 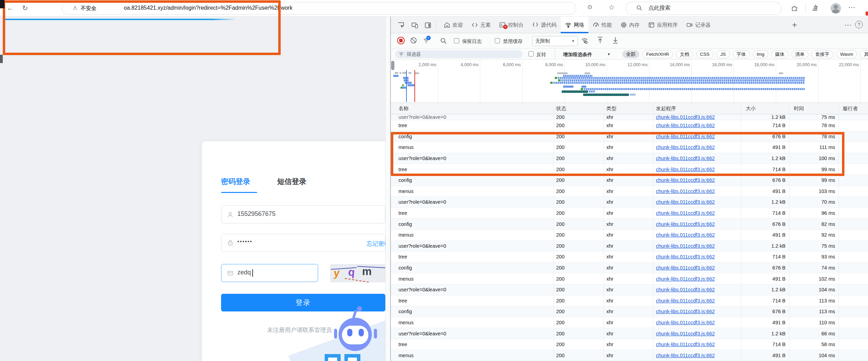 I want to click on col-status: 状态, so click(x=579, y=109).